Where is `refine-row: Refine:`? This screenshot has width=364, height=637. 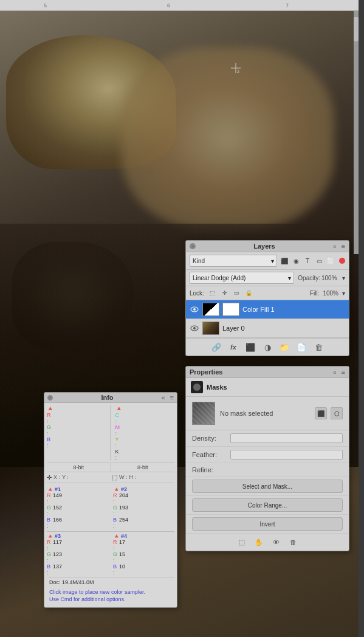 refine-row: Refine: is located at coordinates (267, 470).